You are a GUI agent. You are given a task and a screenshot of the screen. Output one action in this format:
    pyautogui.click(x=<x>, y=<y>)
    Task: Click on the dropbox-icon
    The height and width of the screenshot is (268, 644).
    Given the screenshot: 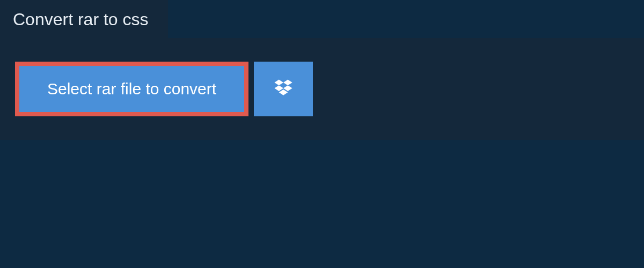 What is the action you would take?
    pyautogui.click(x=283, y=89)
    